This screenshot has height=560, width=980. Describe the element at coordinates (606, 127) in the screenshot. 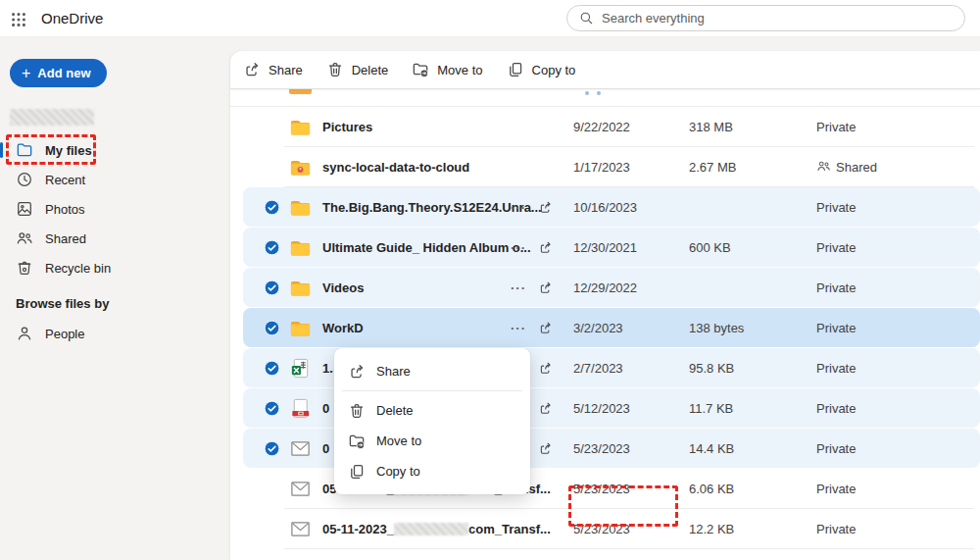

I see `file-row: Pictures9/22/2022318 MBPrivate` at that location.